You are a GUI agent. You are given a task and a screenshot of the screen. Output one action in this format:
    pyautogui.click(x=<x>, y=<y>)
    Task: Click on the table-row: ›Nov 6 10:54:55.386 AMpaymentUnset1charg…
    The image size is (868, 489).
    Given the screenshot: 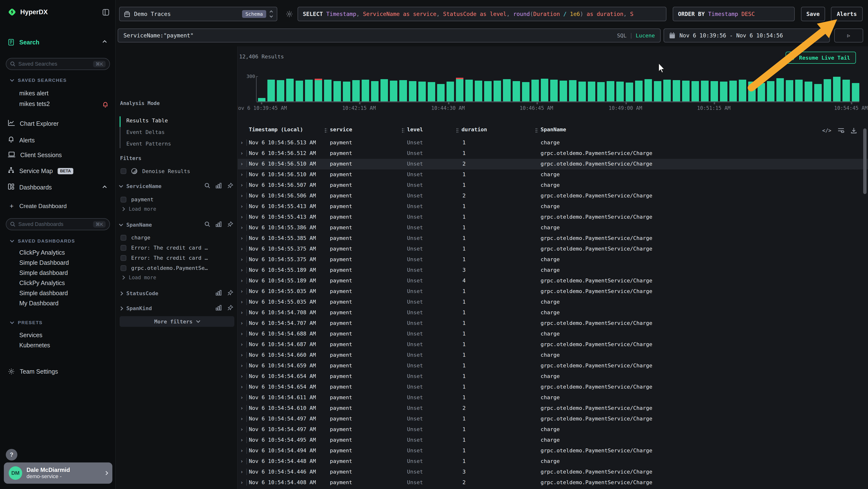 What is the action you would take?
    pyautogui.click(x=553, y=228)
    